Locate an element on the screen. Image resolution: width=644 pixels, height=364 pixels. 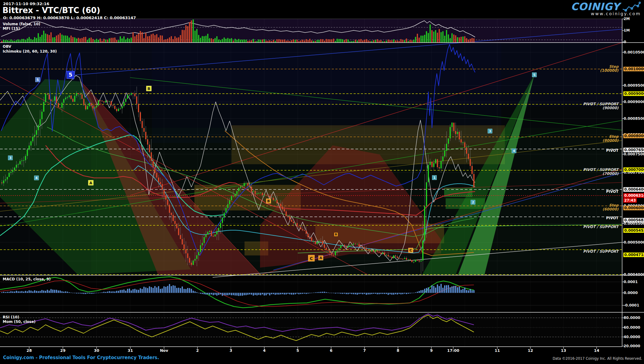
rsi-indicator-label: RSI (10) is located at coordinates (11, 317).